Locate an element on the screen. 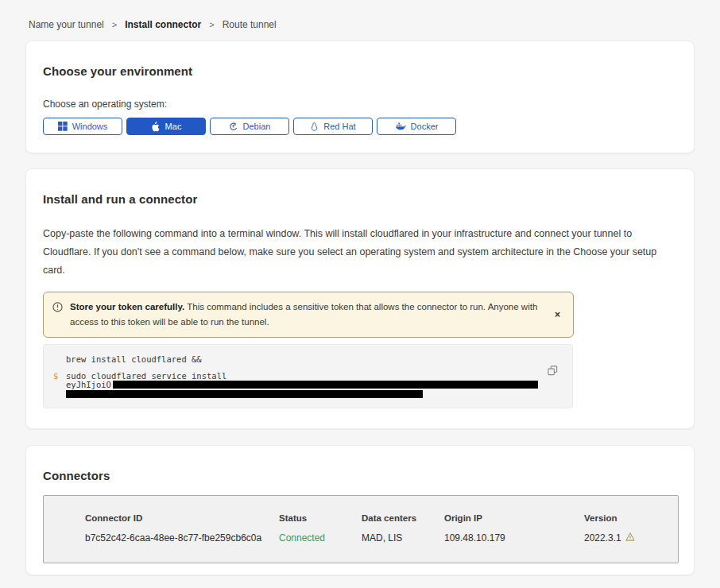 This screenshot has width=720, height=588. column-header-connector-id: Connector ID is located at coordinates (182, 518).